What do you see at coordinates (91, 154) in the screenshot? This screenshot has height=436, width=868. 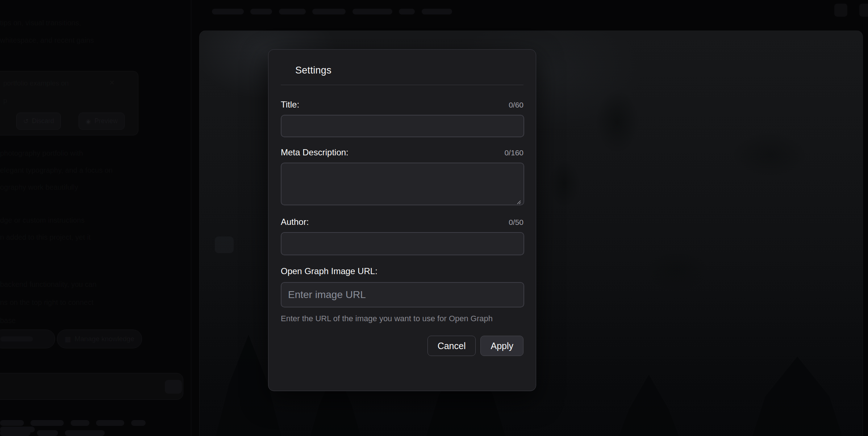 I see `sidebar-paragraph: photography portfolio with` at bounding box center [91, 154].